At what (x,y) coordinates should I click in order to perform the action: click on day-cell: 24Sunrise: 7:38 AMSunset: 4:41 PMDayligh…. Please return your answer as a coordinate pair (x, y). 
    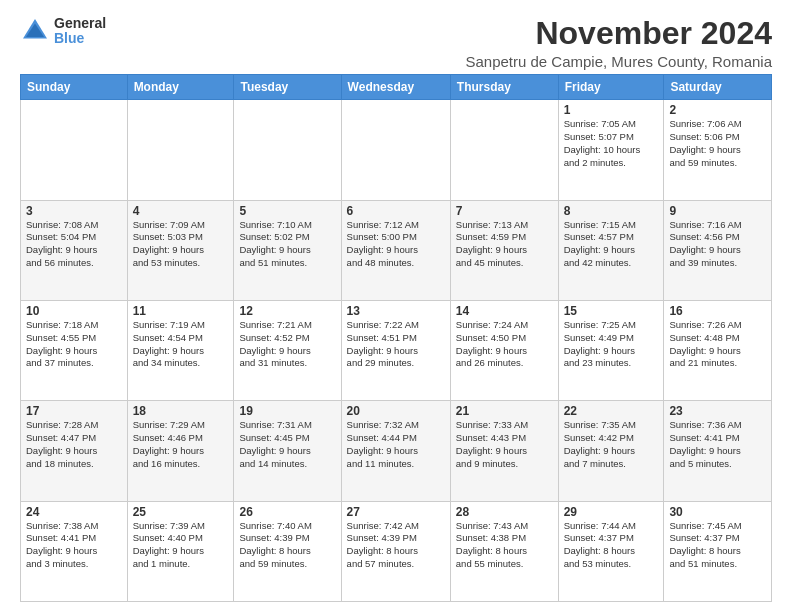
    Looking at the image, I should click on (74, 551).